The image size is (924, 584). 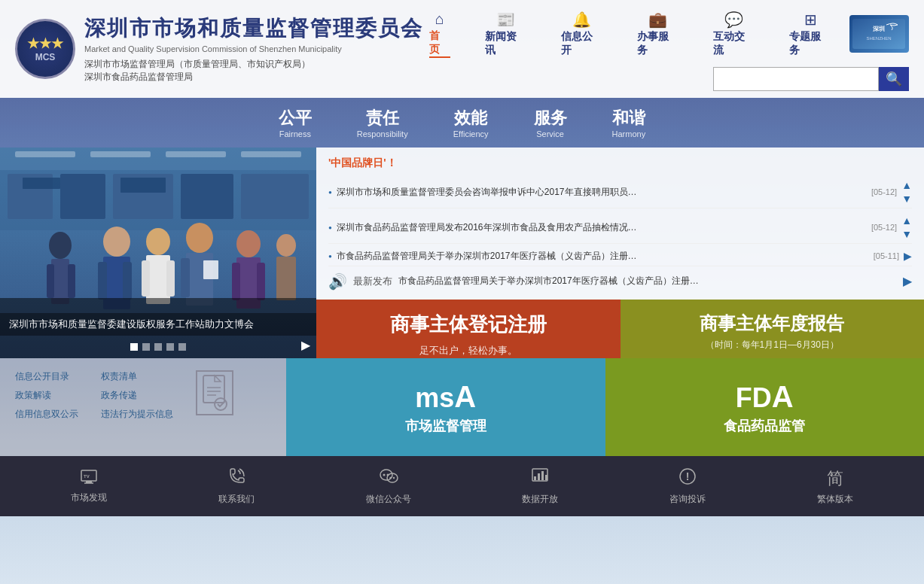 What do you see at coordinates (835, 486) in the screenshot?
I see `footer-trad: 简 繁体版本` at bounding box center [835, 486].